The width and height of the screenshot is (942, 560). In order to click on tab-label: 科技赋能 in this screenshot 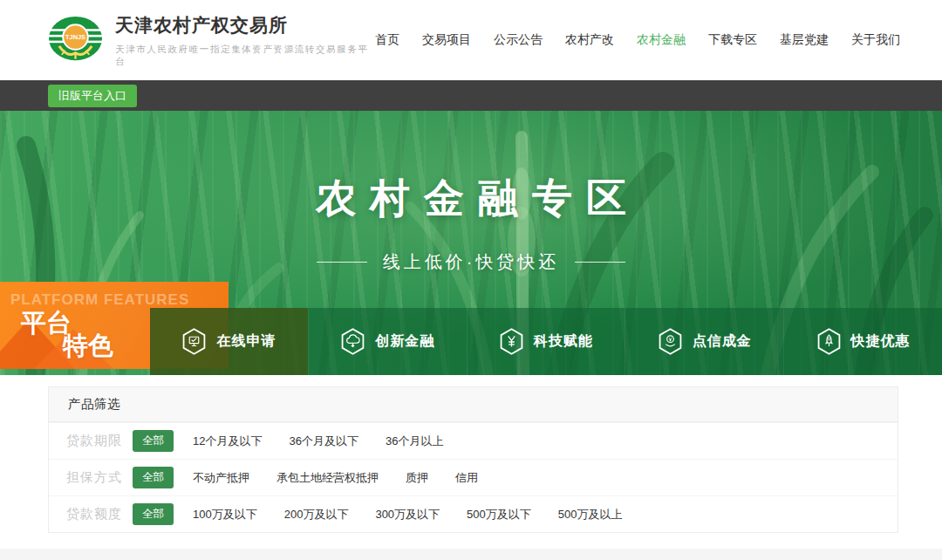, I will do `click(563, 342)`.